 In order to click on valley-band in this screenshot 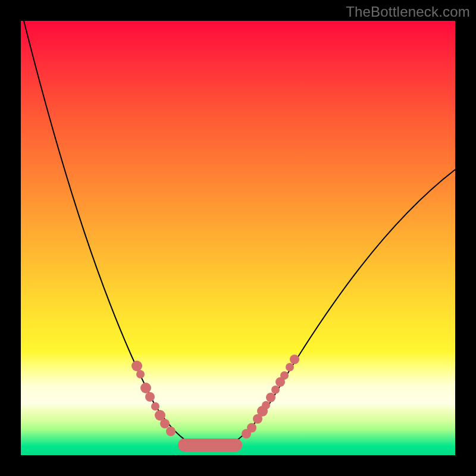, I will do `click(210, 445)`.